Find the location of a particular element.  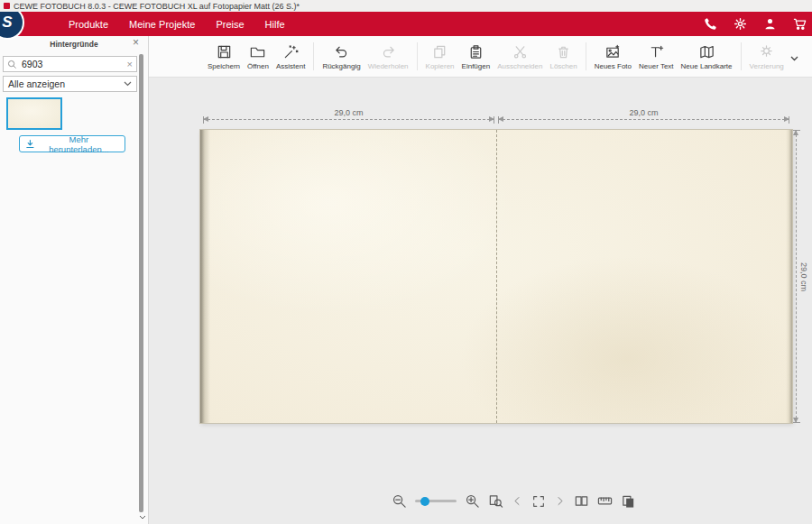

paste-button: Einfügen is located at coordinates (476, 57).